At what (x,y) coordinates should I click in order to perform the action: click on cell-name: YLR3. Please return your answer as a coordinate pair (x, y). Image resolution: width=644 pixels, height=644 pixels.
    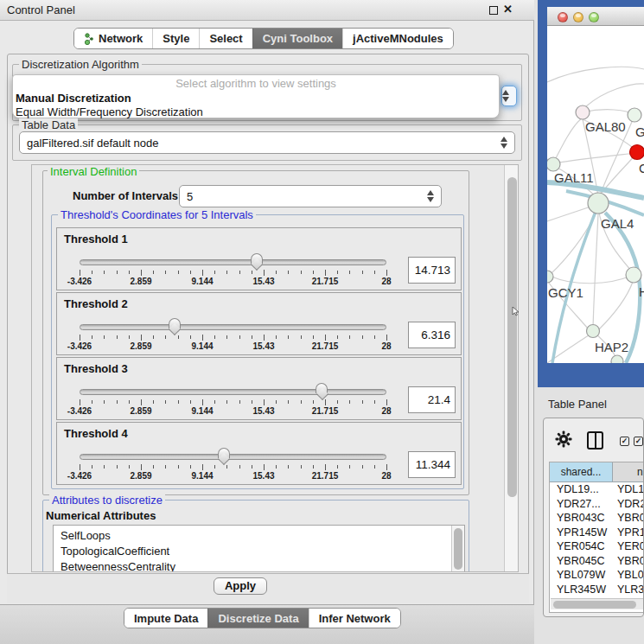
    Looking at the image, I should click on (631, 590).